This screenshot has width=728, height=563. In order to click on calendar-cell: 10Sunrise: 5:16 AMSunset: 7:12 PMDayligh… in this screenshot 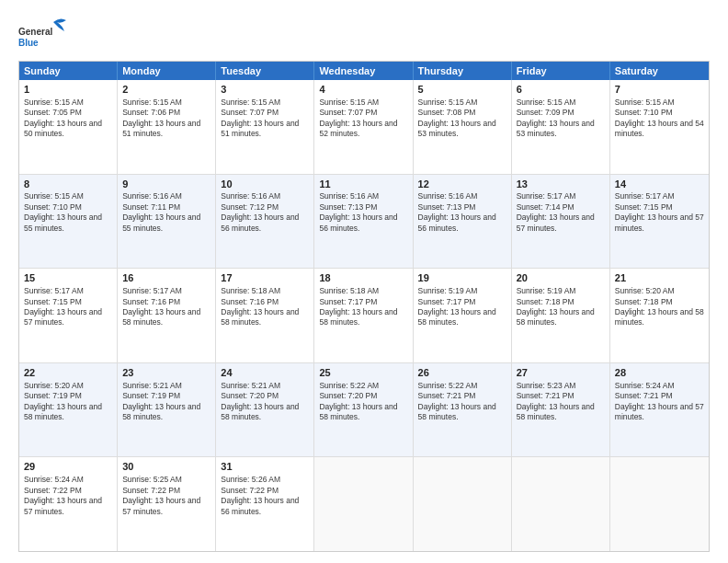, I will do `click(265, 222)`.